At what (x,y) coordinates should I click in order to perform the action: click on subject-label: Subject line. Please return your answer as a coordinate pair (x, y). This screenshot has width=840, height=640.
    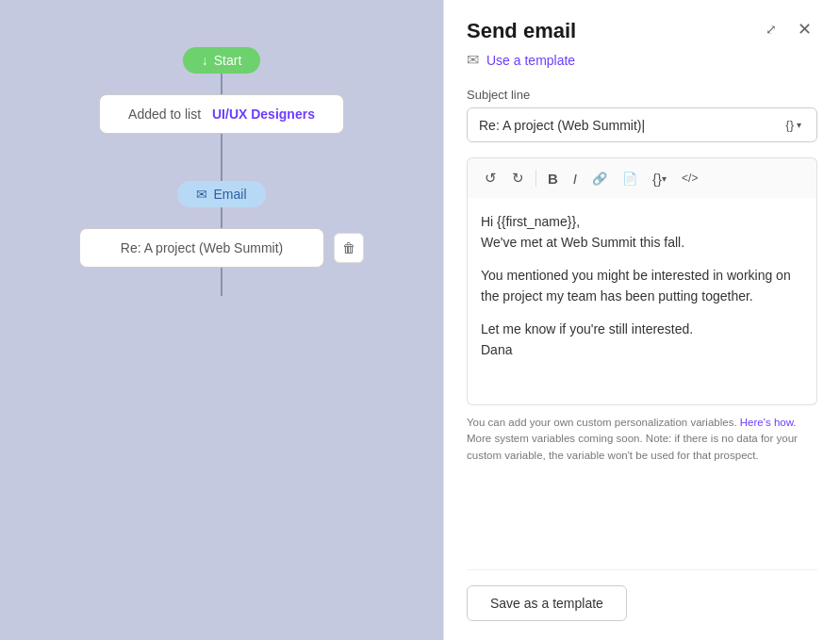
    Looking at the image, I should click on (642, 94).